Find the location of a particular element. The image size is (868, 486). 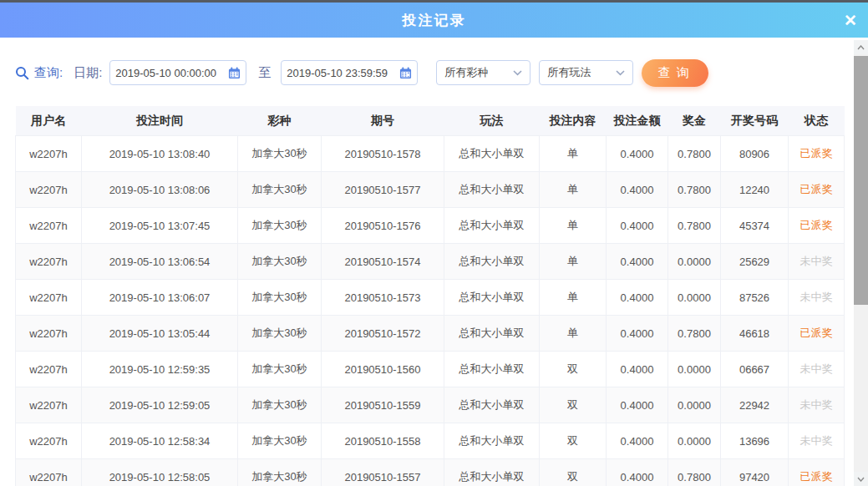

table-row: w2207h2019-05-10 12:58:34加拿大30秒20190510-… is located at coordinates (430, 441).